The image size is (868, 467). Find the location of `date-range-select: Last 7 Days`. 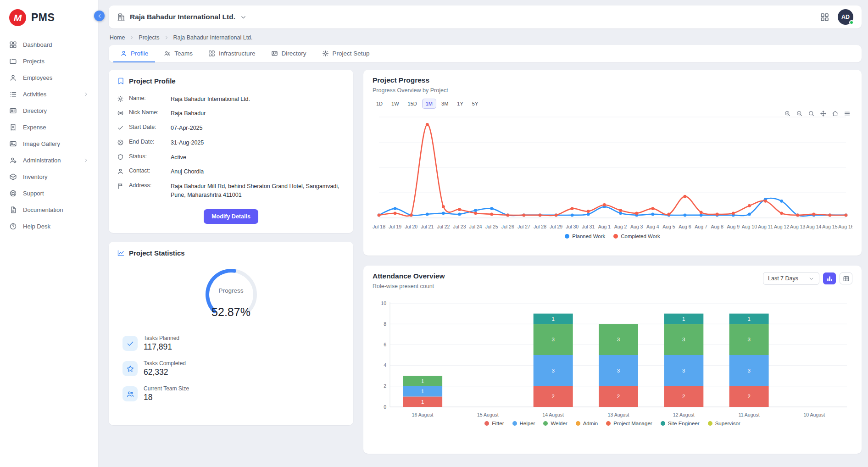

date-range-select: Last 7 Days is located at coordinates (791, 278).